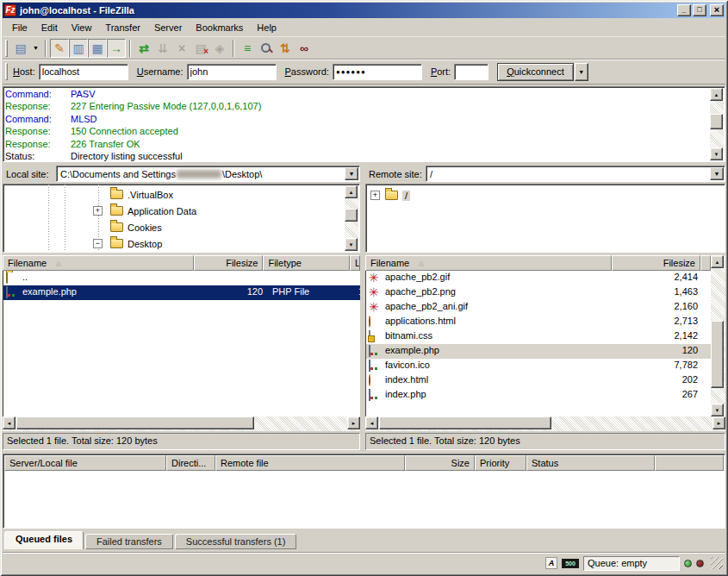 The width and height of the screenshot is (728, 576). What do you see at coordinates (307, 263) in the screenshot?
I see `column-filetype: Filetype` at bounding box center [307, 263].